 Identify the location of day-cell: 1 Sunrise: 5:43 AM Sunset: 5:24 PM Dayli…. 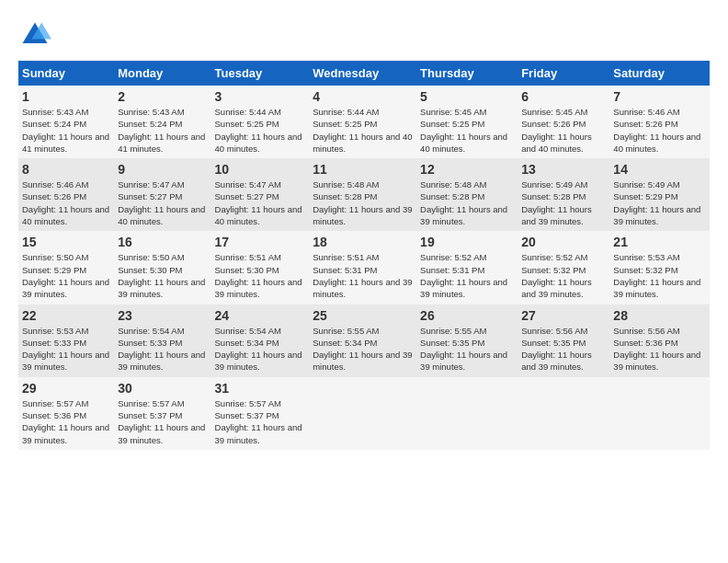
(66, 121).